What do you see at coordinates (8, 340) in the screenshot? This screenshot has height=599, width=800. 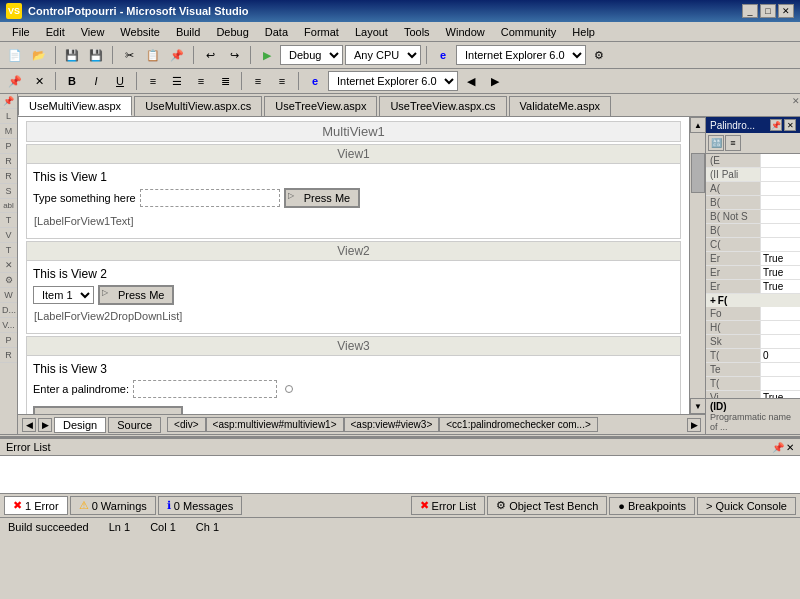 I see `toolbox-item-p2: P` at bounding box center [8, 340].